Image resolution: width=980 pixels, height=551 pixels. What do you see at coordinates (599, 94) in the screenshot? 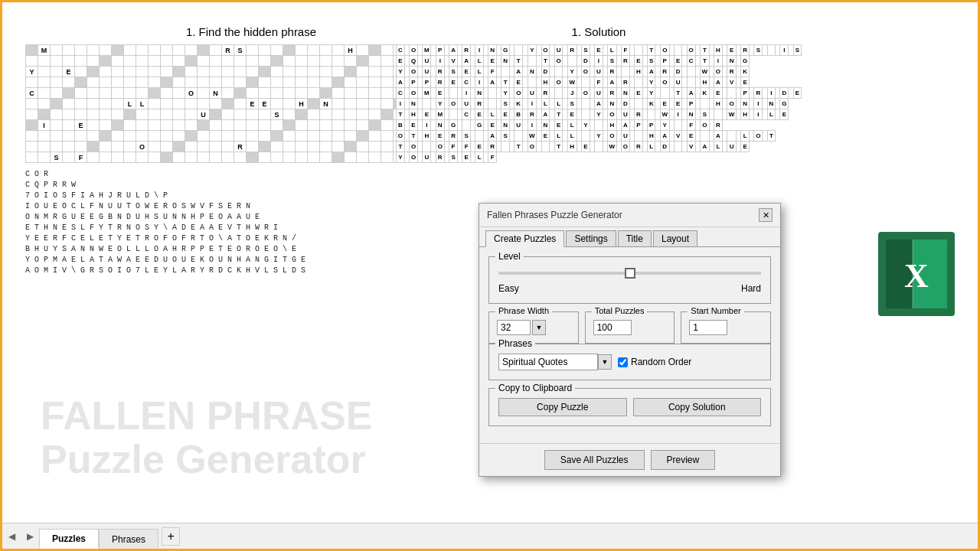
I see `solution-section: 1. Solution COMPARINGYOURSELFTOOTHERSISE…` at bounding box center [599, 94].